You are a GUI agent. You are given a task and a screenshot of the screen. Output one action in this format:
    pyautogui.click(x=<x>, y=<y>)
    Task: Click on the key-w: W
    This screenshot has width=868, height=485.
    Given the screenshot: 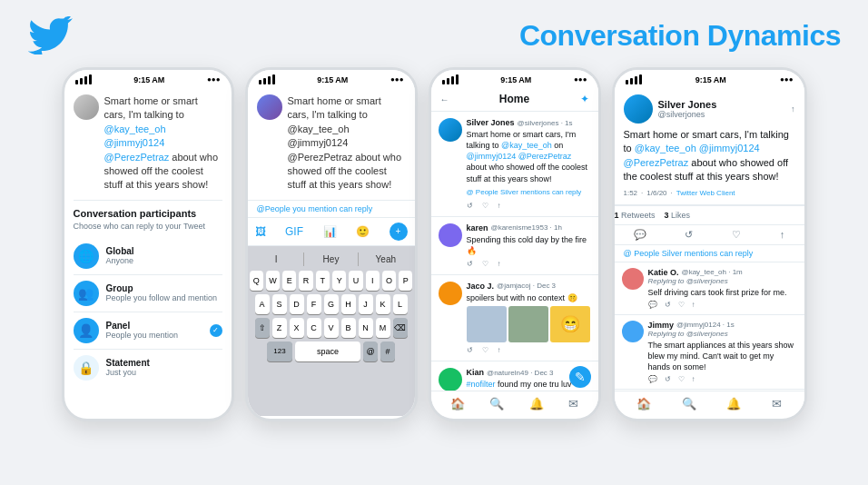 What is the action you would take?
    pyautogui.click(x=272, y=281)
    